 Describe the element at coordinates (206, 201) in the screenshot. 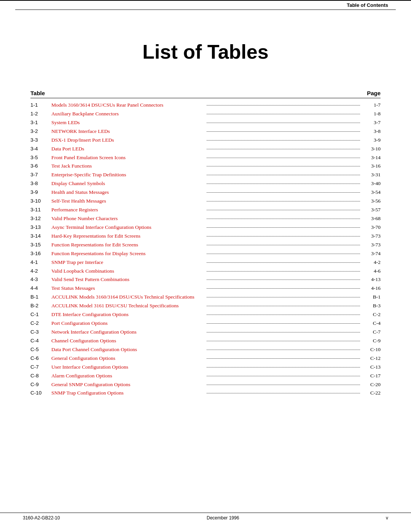

I see `list-item: 3-10Self-Test Health Messages3-56` at that location.